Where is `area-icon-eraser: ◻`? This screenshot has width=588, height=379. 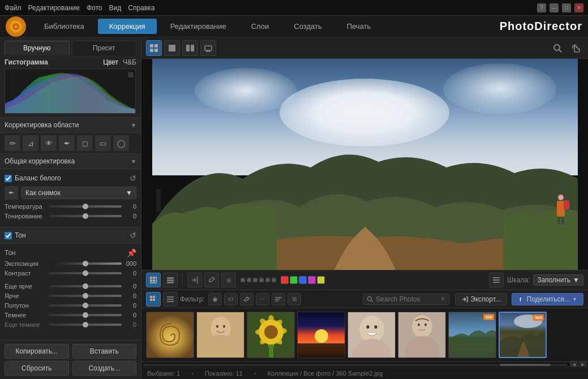
area-icon-eraser: ◻ is located at coordinates (85, 143).